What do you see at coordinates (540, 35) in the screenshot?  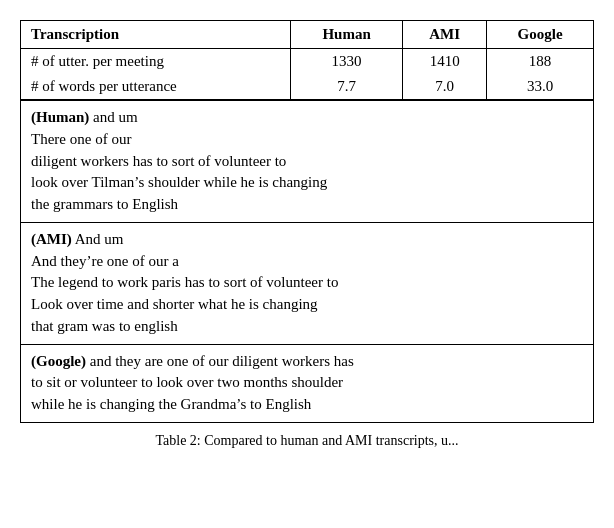 I see `header-google: Google` at bounding box center [540, 35].